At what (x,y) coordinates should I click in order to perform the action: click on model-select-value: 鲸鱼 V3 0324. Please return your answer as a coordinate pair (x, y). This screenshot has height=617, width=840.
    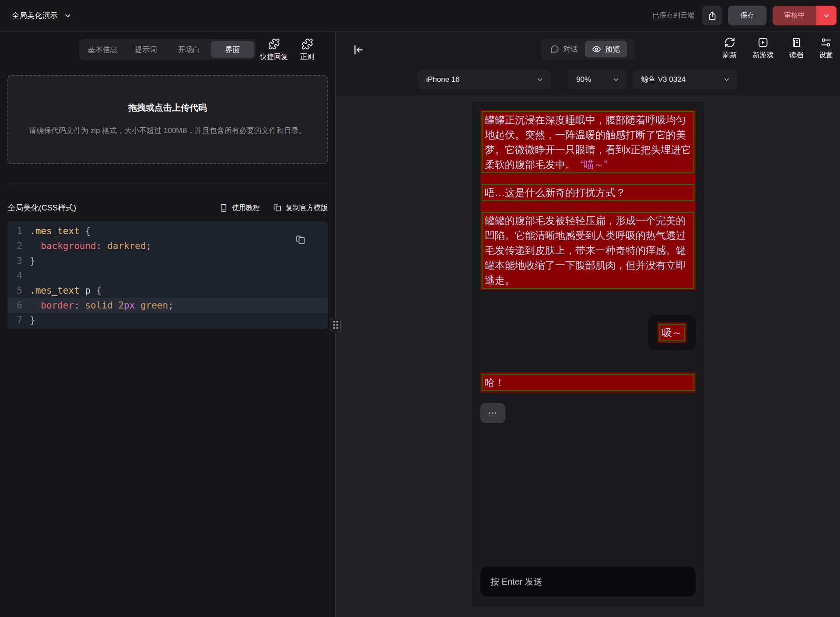
    Looking at the image, I should click on (682, 80).